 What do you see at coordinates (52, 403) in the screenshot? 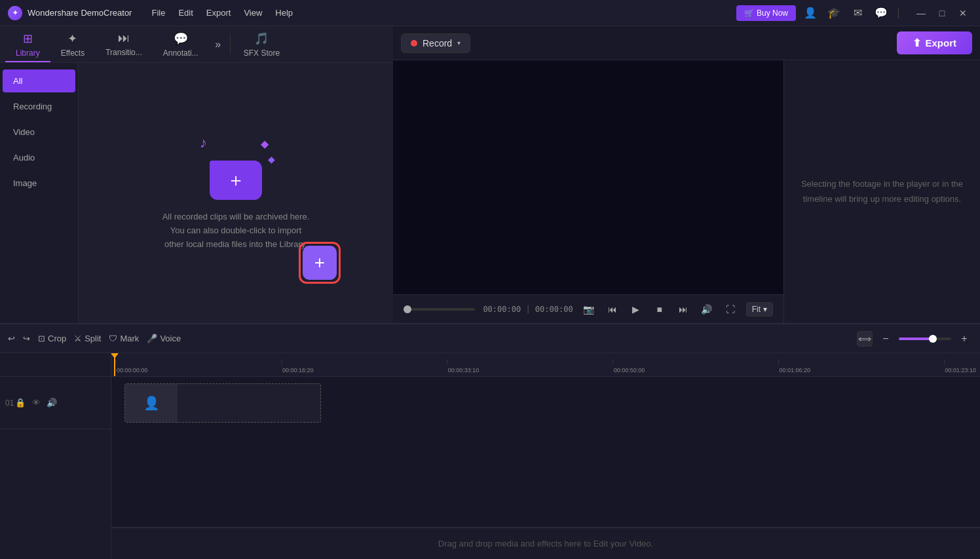
I see `track-volume-button: 🔊` at bounding box center [52, 403].